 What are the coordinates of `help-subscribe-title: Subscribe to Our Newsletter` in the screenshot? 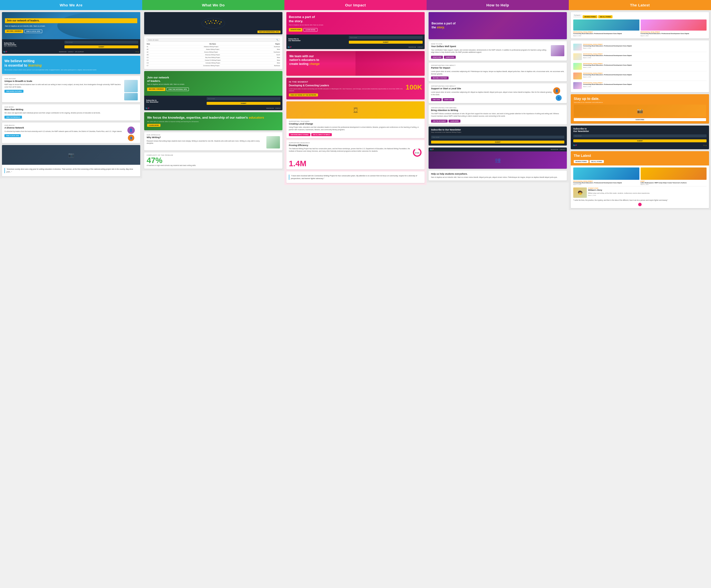 It's located at (498, 130).